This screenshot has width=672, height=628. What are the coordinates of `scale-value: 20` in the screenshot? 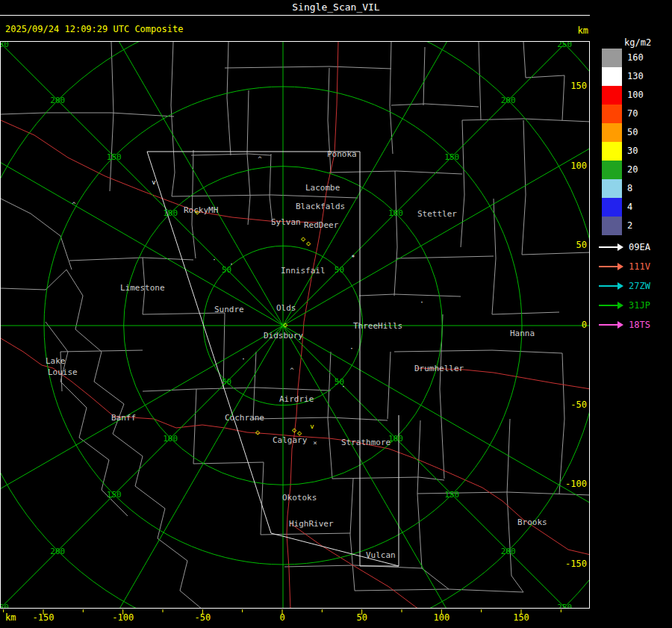 It's located at (635, 170).